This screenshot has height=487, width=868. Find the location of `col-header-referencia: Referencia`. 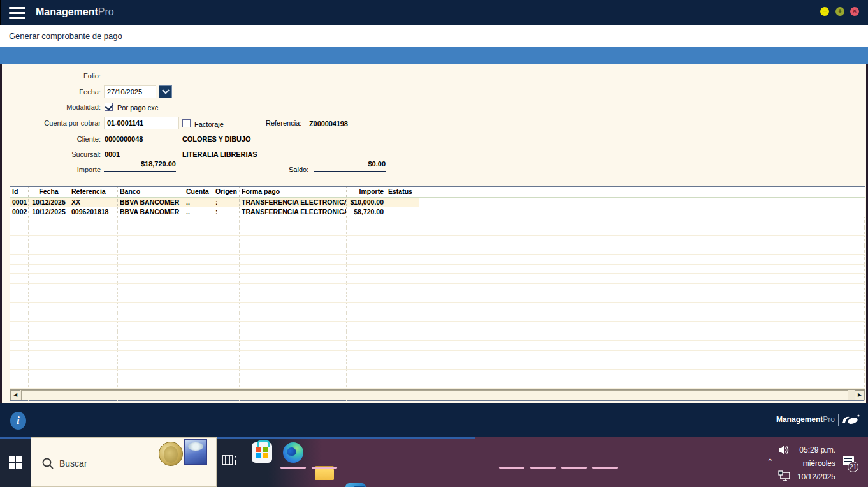

col-header-referencia: Referencia is located at coordinates (94, 192).